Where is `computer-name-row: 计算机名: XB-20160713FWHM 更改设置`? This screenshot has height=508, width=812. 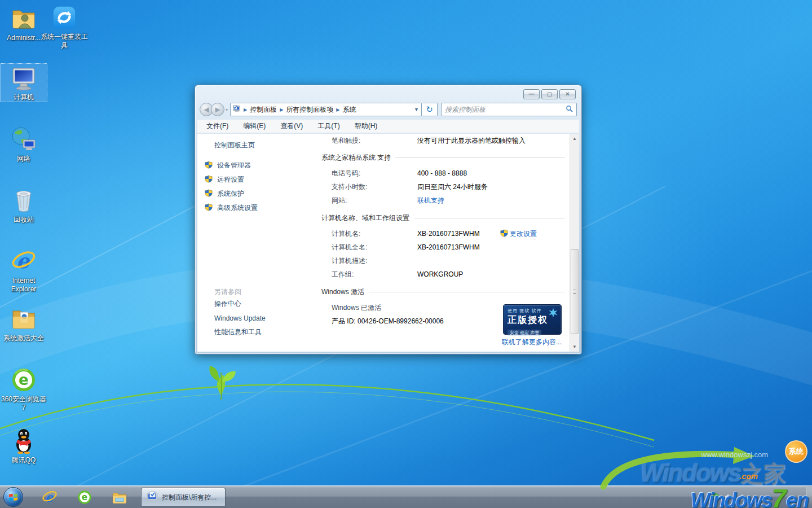 computer-name-row: 计算机名: XB-20160713FWHM 更改设置 is located at coordinates (440, 234).